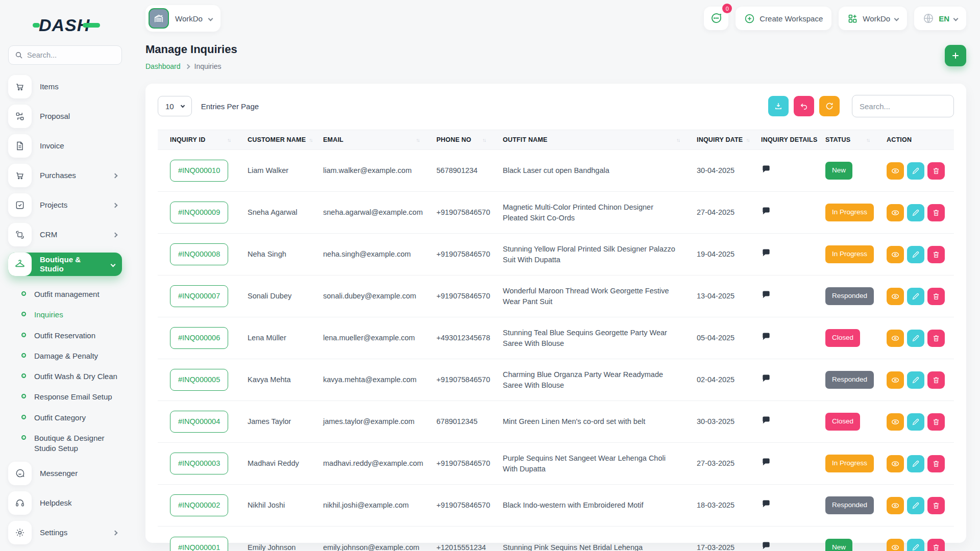 The height and width of the screenshot is (551, 980). Describe the element at coordinates (914, 140) in the screenshot. I see `column-header: ACTION` at that location.